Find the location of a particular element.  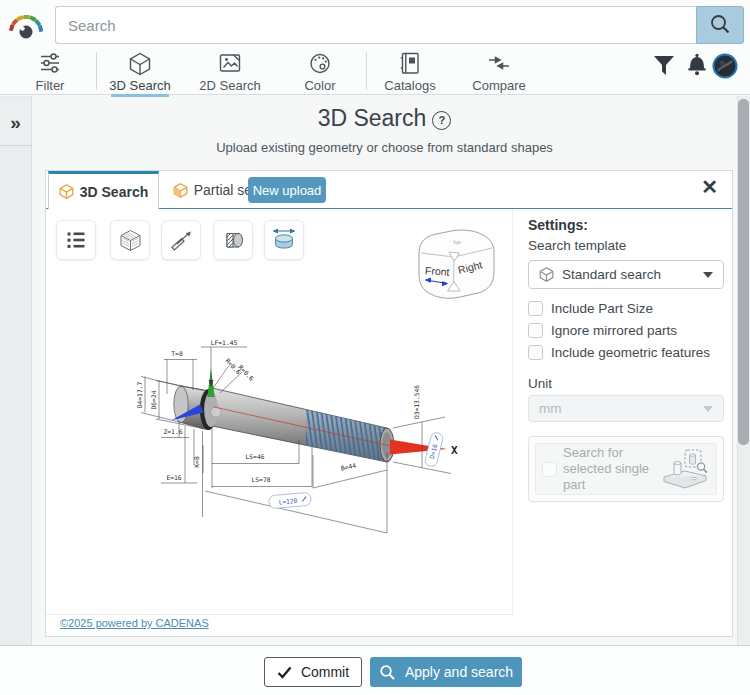

dim-label: D4=17.7 is located at coordinates (140, 396).